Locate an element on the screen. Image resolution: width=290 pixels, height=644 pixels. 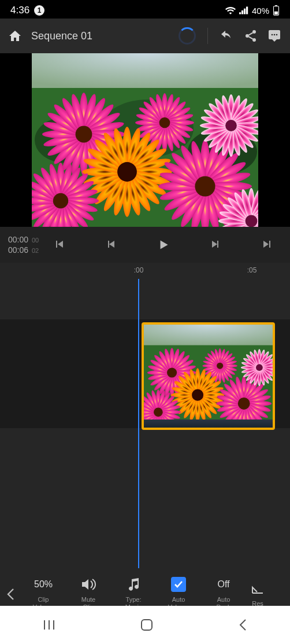
auto-duck-value: Off is located at coordinates (223, 584).